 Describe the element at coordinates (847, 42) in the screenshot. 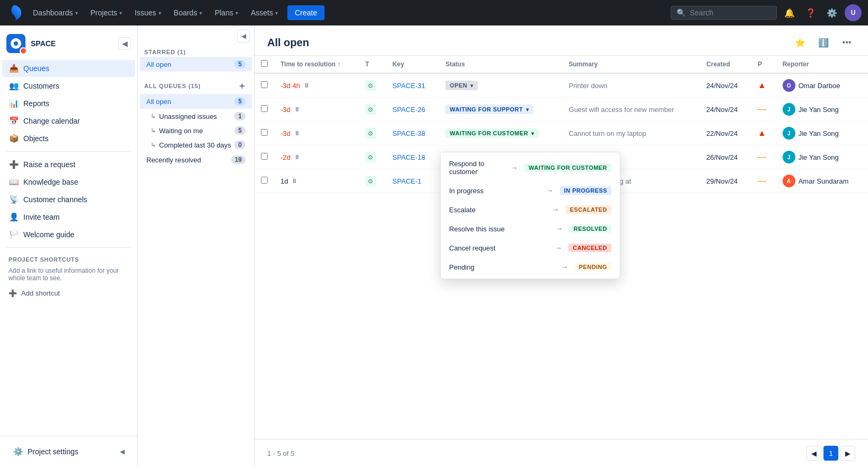

I see `more-actions-button: •••` at that location.